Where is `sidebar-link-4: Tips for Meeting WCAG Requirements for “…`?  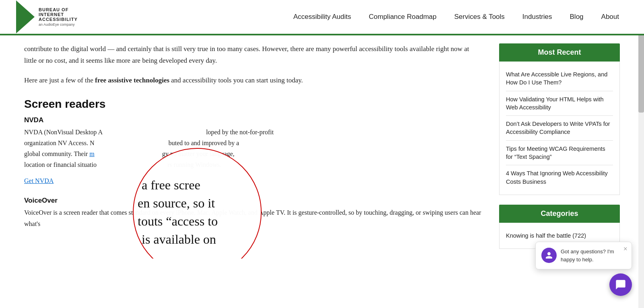 sidebar-link-4: Tips for Meeting WCAG Requirements for “… is located at coordinates (559, 153).